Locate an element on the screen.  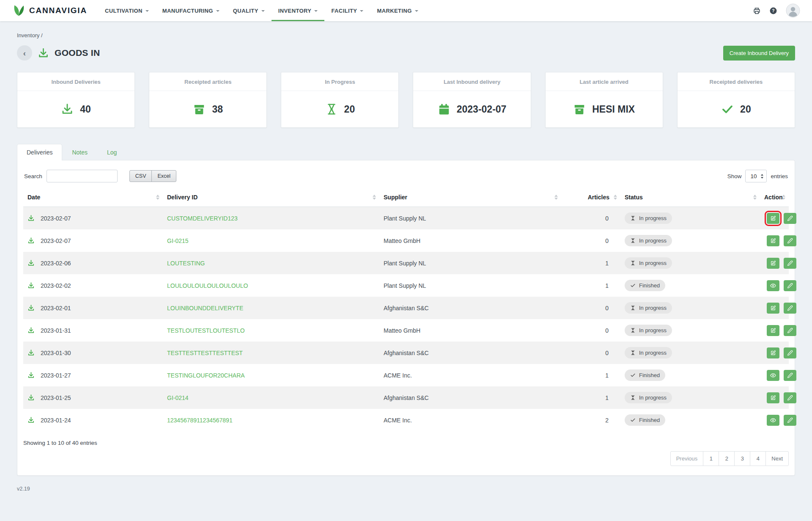
nav-item-manufacturing: MANUFACTURING is located at coordinates (191, 11).